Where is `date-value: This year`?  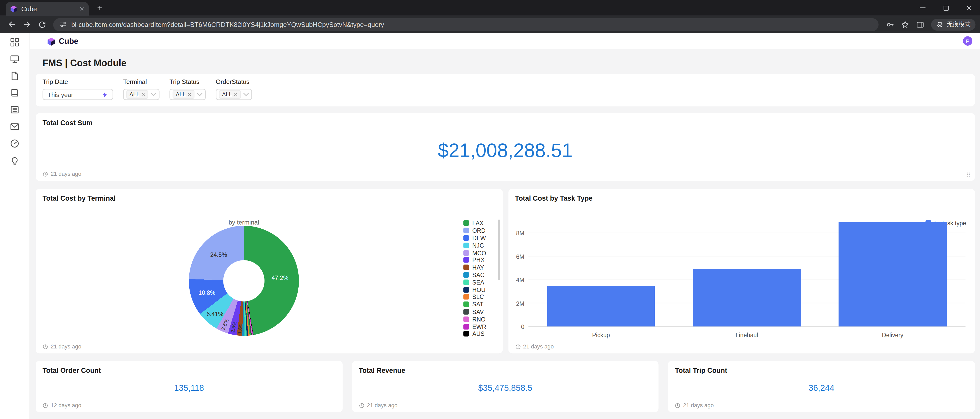
date-value: This year is located at coordinates (60, 94).